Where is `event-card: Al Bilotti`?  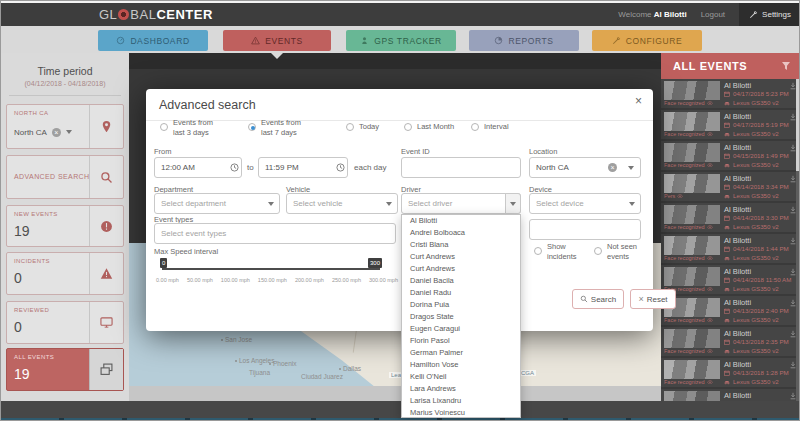
event-card: Al Bilotti is located at coordinates (730, 395).